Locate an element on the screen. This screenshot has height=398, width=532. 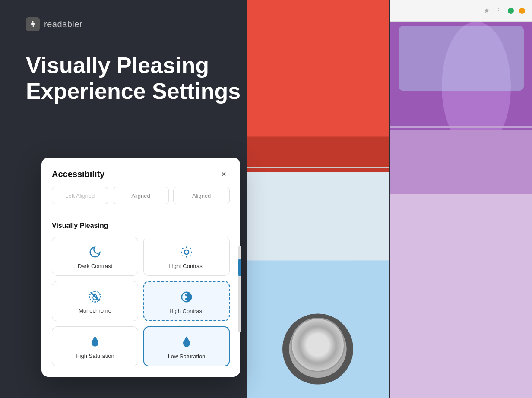
panel-header: Accessibility × is located at coordinates (141, 174).